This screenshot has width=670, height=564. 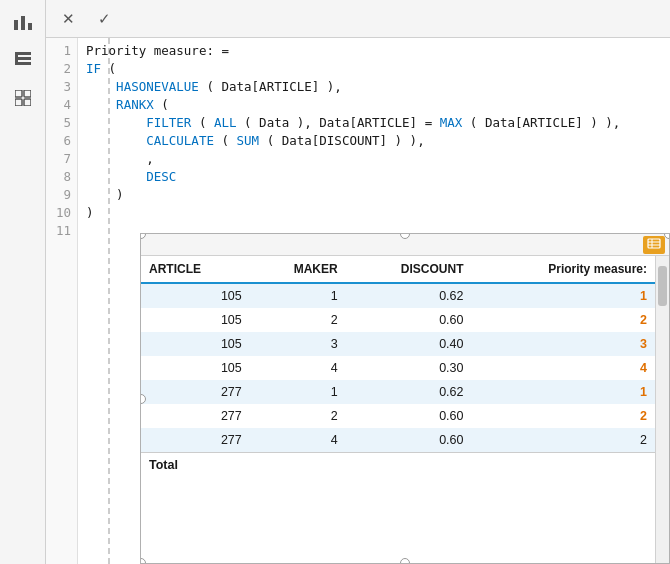 I want to click on code-line-10: ), so click(x=374, y=213).